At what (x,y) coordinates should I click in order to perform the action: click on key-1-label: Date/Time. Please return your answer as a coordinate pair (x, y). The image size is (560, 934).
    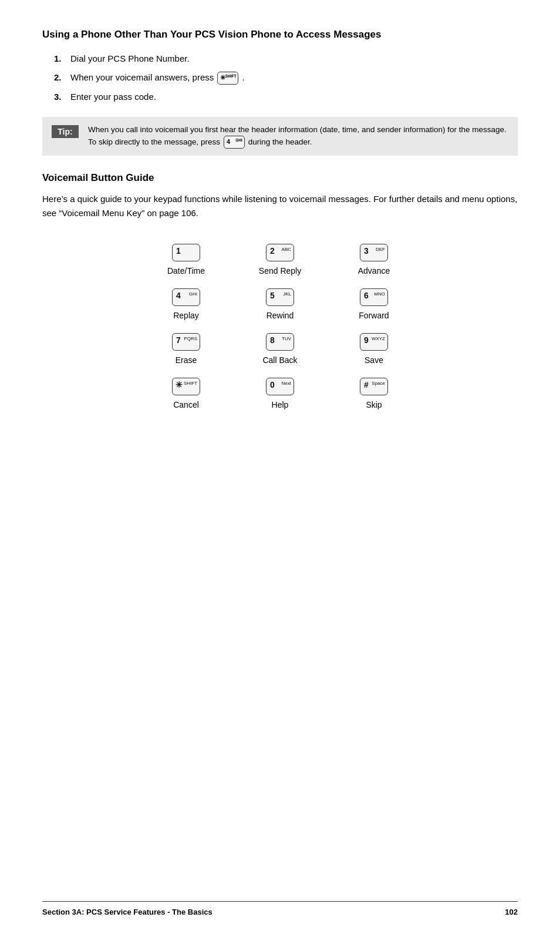
    Looking at the image, I should click on (186, 271).